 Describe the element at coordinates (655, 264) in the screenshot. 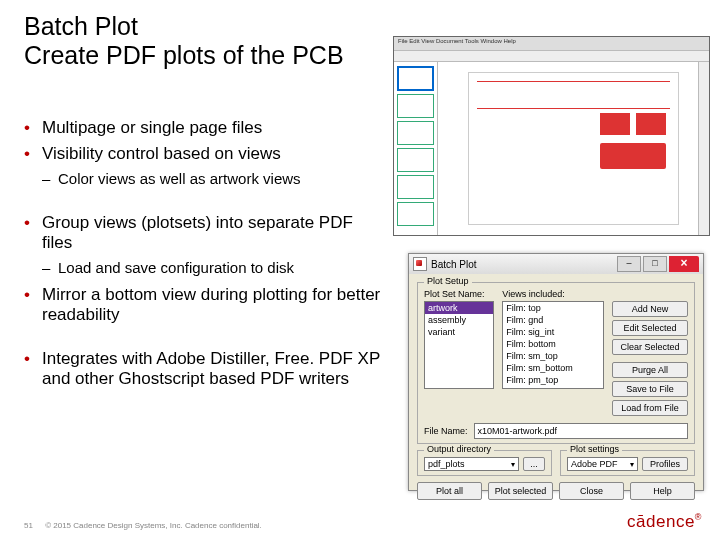

I see `maximize-button: □` at that location.